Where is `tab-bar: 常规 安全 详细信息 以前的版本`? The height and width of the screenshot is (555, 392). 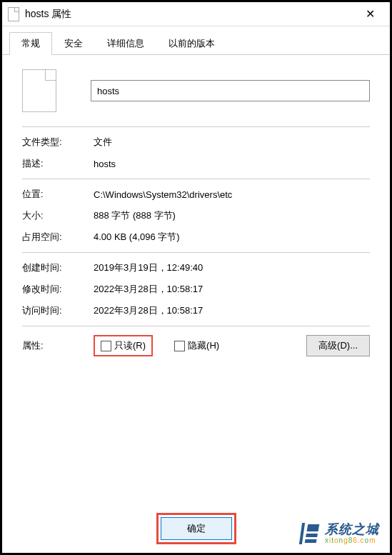 tab-bar: 常规 安全 详细信息 以前的版本 is located at coordinates (196, 41).